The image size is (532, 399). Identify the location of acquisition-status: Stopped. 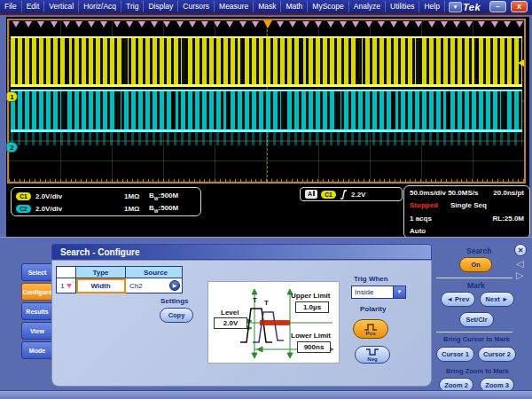
(424, 206).